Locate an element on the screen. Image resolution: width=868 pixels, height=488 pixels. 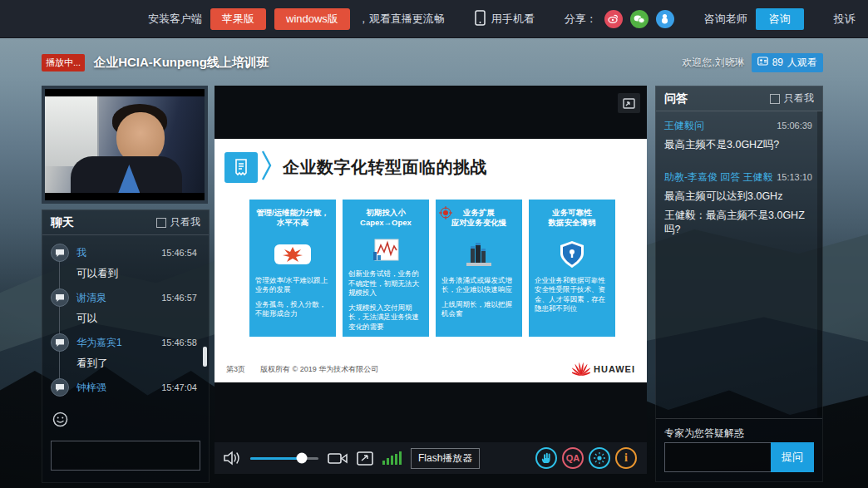
chat-message: 谢清泉 15:46:57 可以 is located at coordinates (124, 308).